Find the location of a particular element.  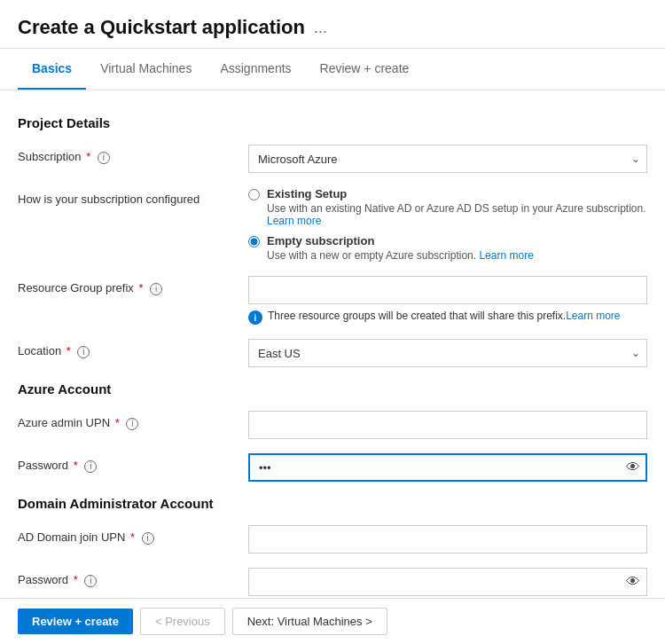

domain-password-info-icon: i is located at coordinates (90, 581).